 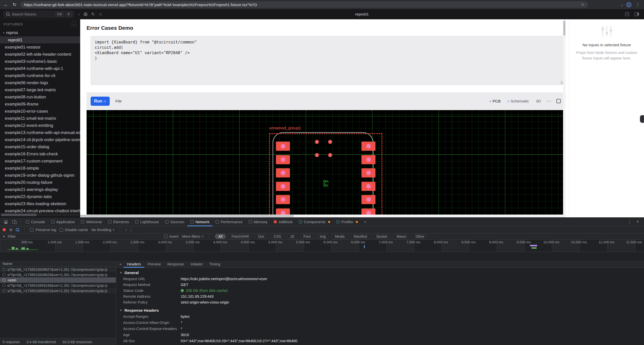 What do you see at coordinates (58, 264) in the screenshot?
I see `name-column-header: Name` at bounding box center [58, 264].